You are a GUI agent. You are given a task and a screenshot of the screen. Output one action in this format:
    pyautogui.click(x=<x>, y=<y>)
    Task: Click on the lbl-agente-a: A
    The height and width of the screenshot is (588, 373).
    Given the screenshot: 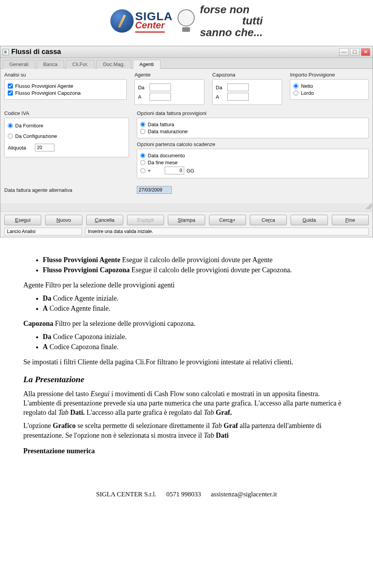 What is the action you would take?
    pyautogui.click(x=142, y=97)
    